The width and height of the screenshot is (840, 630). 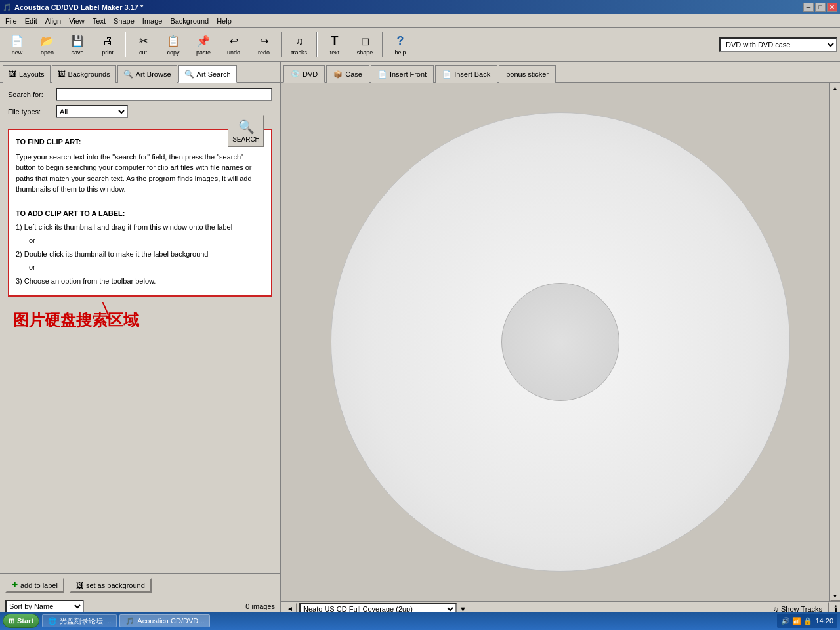 What do you see at coordinates (154, 74) in the screenshot?
I see `tab-art-browse-label: Art Browse` at bounding box center [154, 74].